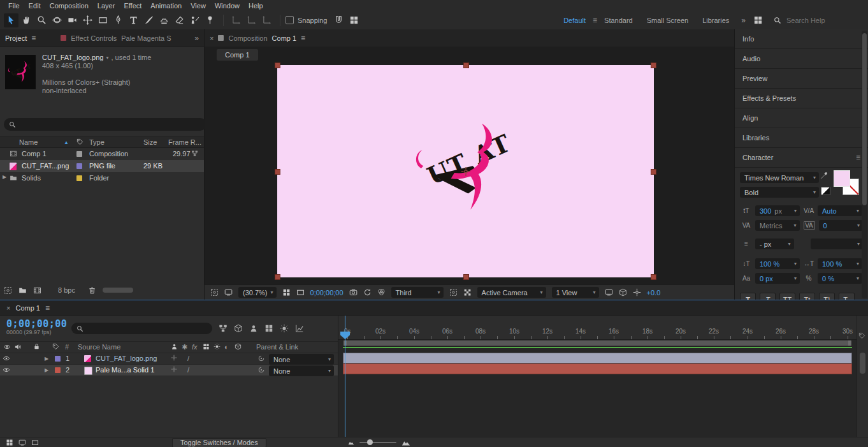 This screenshot has width=868, height=447. What do you see at coordinates (779, 193) in the screenshot?
I see `font-style-select: Bold▾` at bounding box center [779, 193].